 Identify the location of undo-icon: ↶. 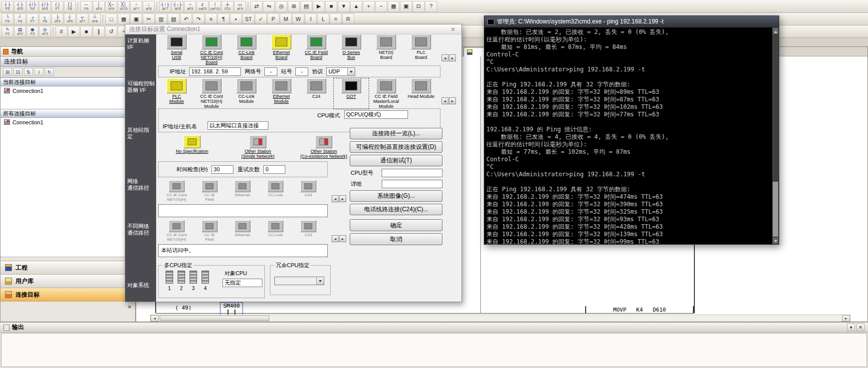
(186, 19).